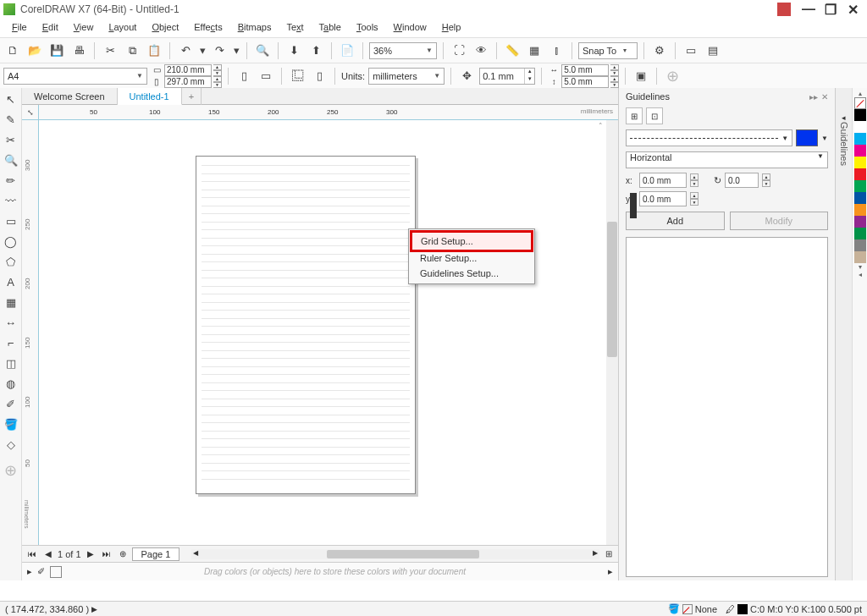  I want to click on scrollbar-vertical, so click(612, 333).